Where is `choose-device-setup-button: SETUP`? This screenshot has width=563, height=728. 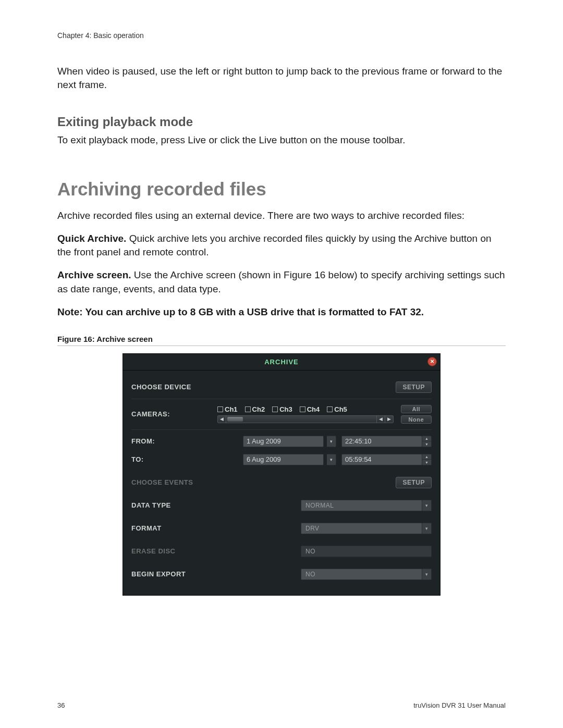 choose-device-setup-button: SETUP is located at coordinates (414, 387).